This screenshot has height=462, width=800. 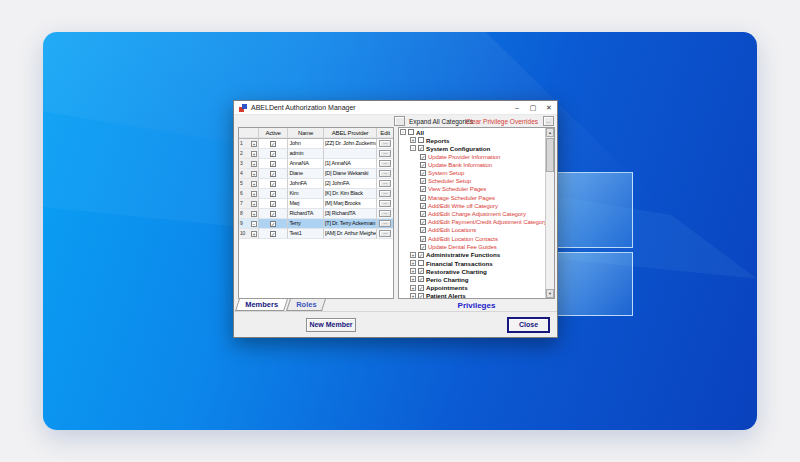 I want to click on table-row: 5+✓JohnFA[2] JohnFA..., so click(x=316, y=184).